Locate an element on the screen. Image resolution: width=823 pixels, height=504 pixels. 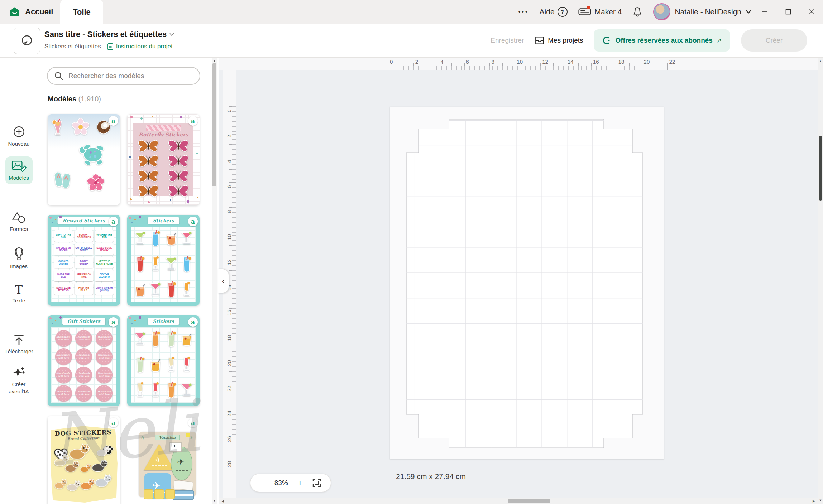
minimize-button is located at coordinates (765, 12).